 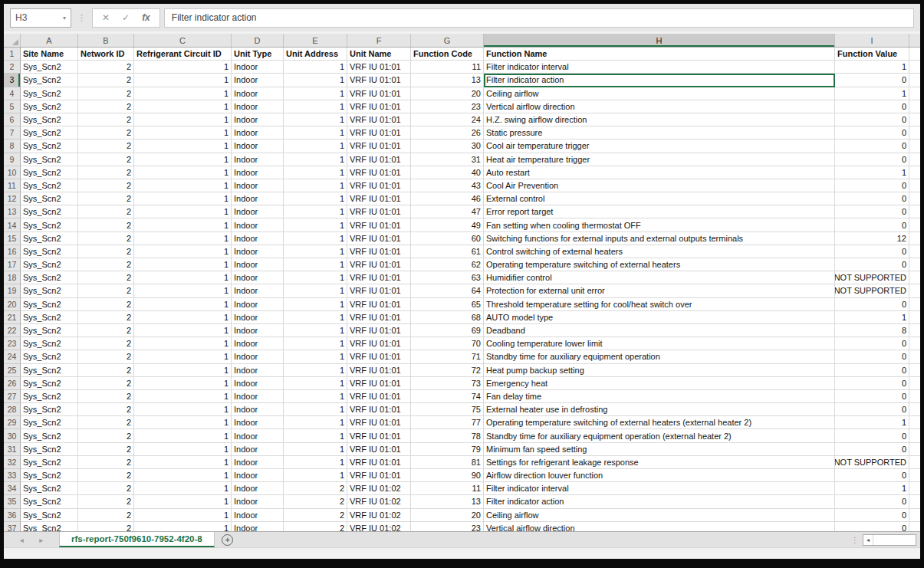 What do you see at coordinates (106, 159) in the screenshot?
I see `cell-B9: 2` at bounding box center [106, 159].